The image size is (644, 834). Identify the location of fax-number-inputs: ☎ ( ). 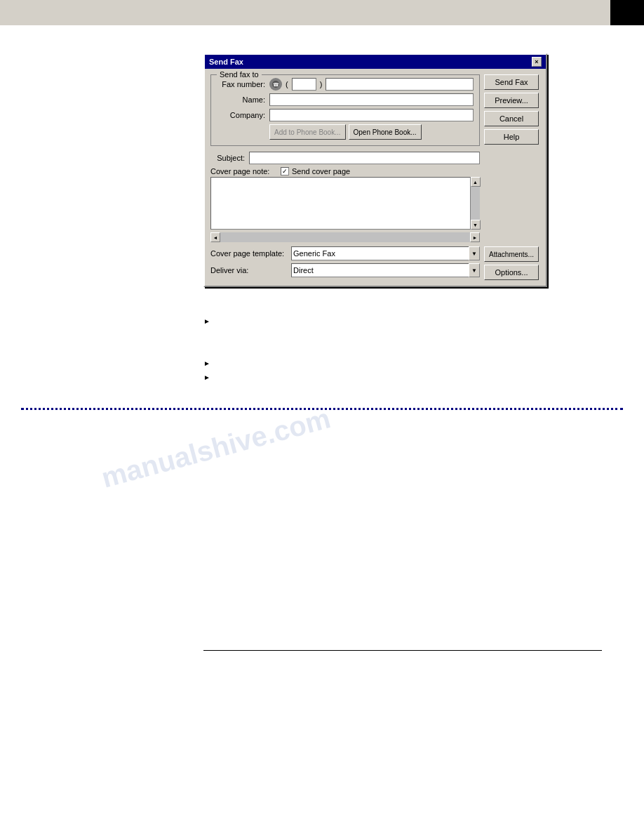
(372, 84).